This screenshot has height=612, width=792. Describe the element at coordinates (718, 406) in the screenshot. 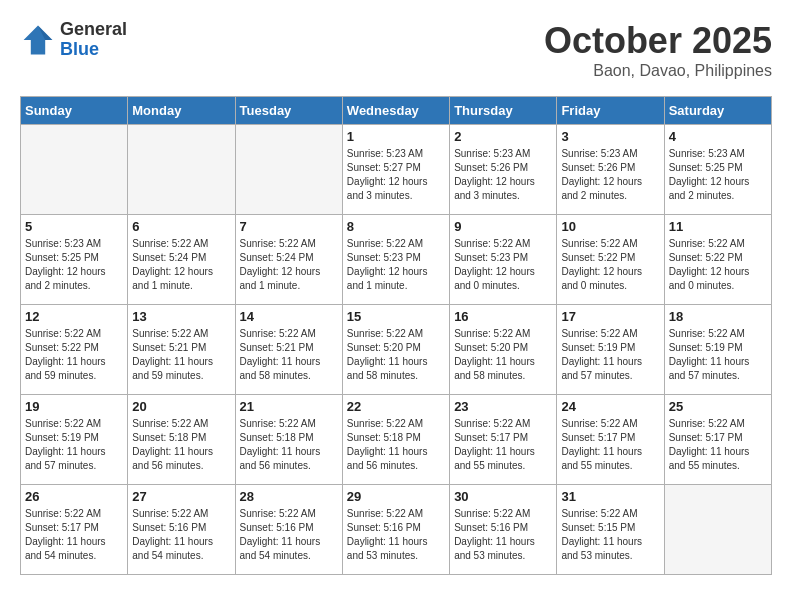

I see `day-number: 25` at that location.